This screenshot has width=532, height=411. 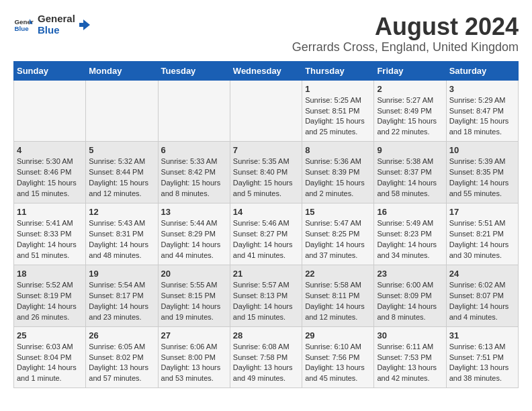 I want to click on day-number: 20, so click(x=194, y=274).